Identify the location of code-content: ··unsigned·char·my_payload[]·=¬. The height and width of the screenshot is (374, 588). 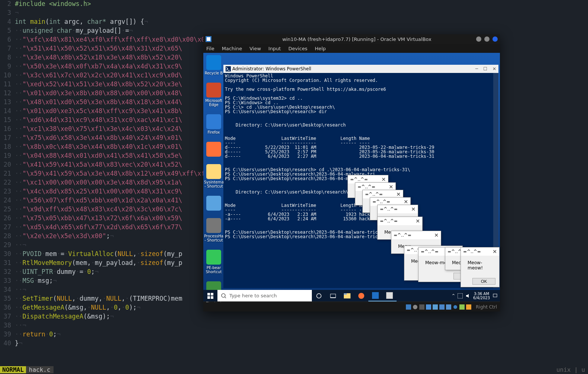
(74, 31).